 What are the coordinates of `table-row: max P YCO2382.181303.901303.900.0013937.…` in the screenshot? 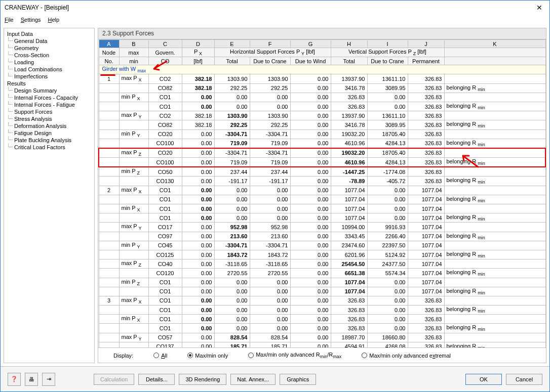 It's located at (322, 116).